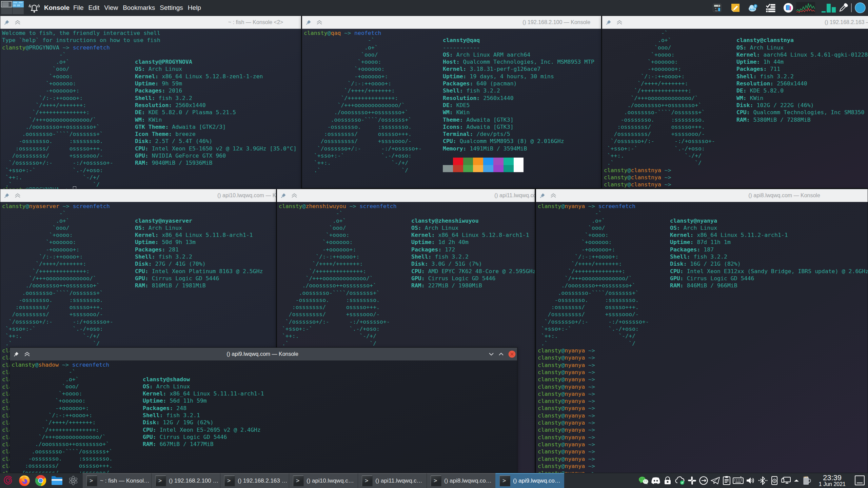 The height and width of the screenshot is (488, 868). I want to click on terminal-line: clansty@PROGYNOVA ~> screenfetch, so click(56, 47).